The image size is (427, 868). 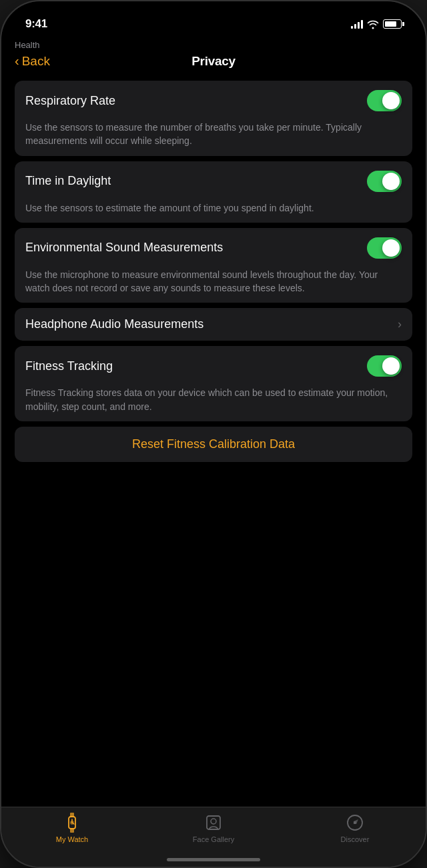 What do you see at coordinates (214, 823) in the screenshot?
I see `face-gallery-icon` at bounding box center [214, 823].